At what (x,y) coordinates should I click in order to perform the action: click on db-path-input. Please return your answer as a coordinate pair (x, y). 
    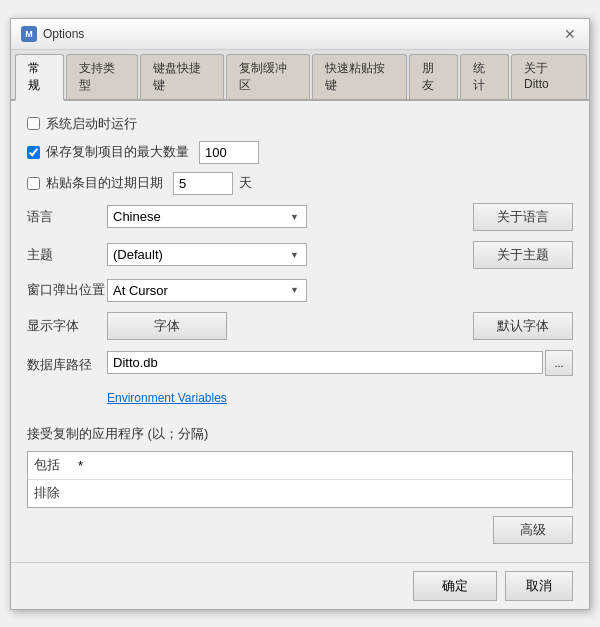
    Looking at the image, I should click on (325, 362).